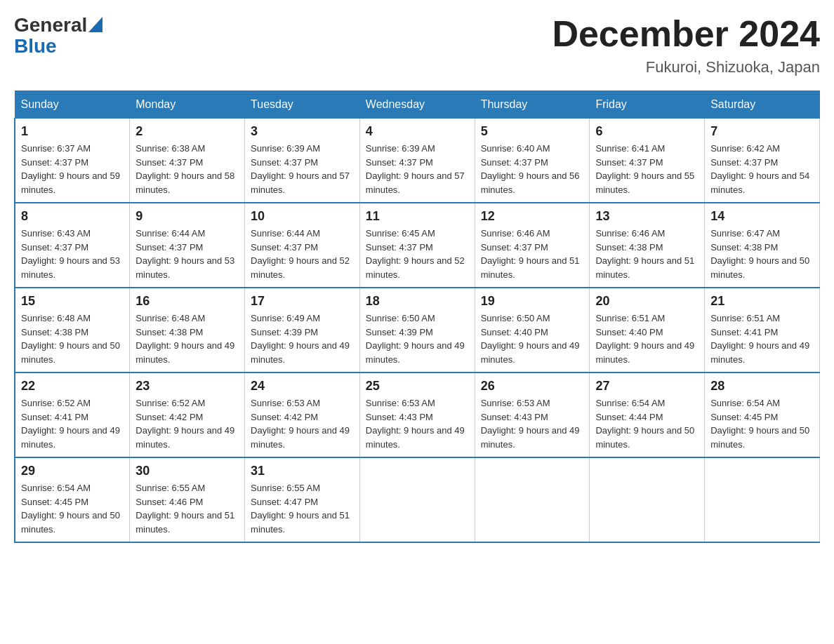  What do you see at coordinates (58, 35) in the screenshot?
I see `logo: General Blue` at bounding box center [58, 35].